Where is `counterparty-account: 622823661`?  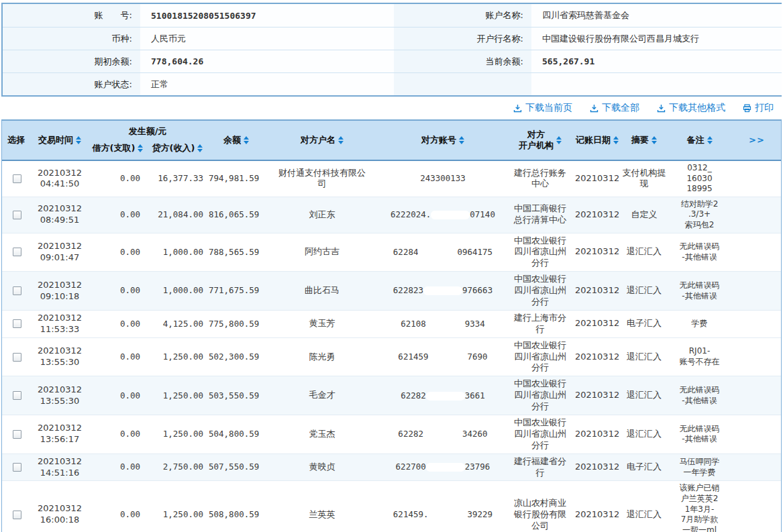
counterparty-account: 622823661 is located at coordinates (443, 396).